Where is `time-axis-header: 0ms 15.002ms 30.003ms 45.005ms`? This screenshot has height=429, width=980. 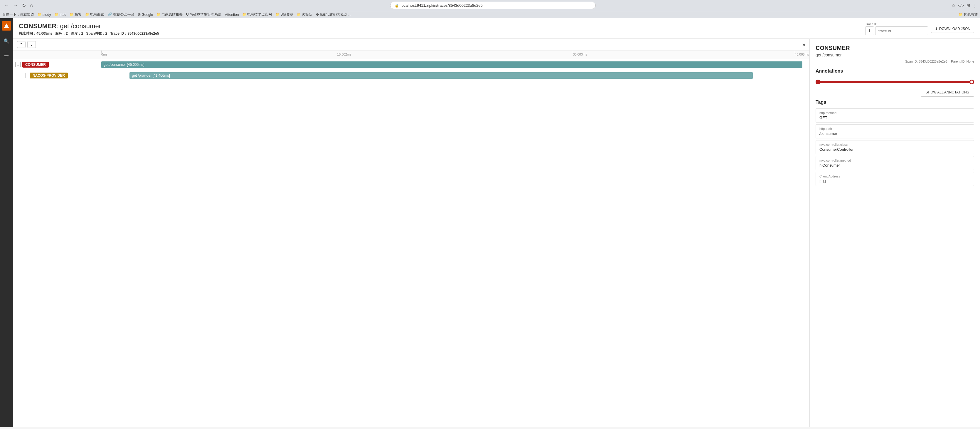 time-axis-header: 0ms 15.002ms 30.003ms 45.005ms is located at coordinates (411, 55).